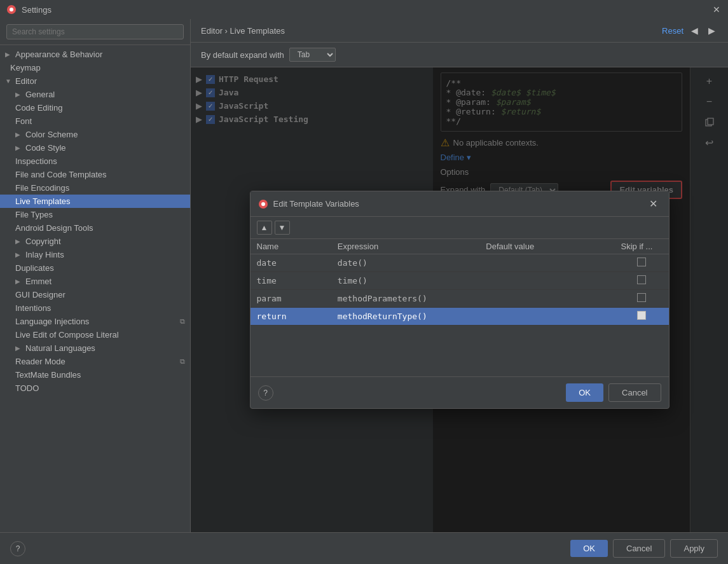 The width and height of the screenshot is (728, 564). Describe the element at coordinates (547, 281) in the screenshot. I see `cell-default-time` at that location.